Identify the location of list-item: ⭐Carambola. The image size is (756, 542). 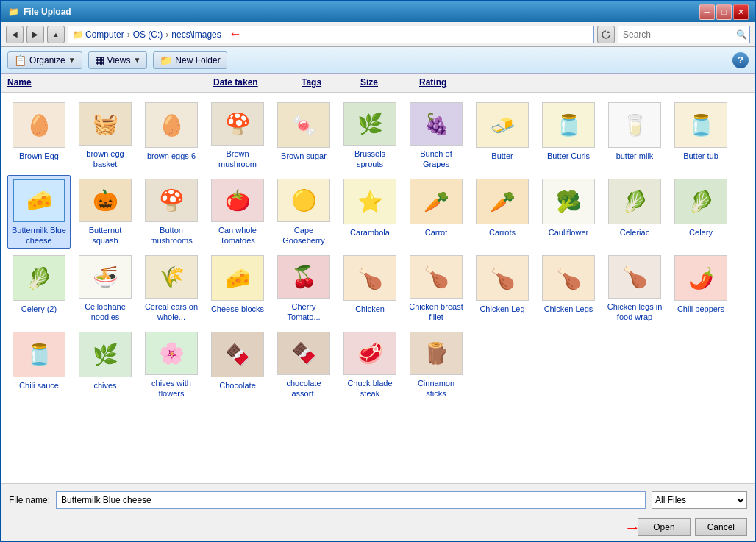
(370, 212).